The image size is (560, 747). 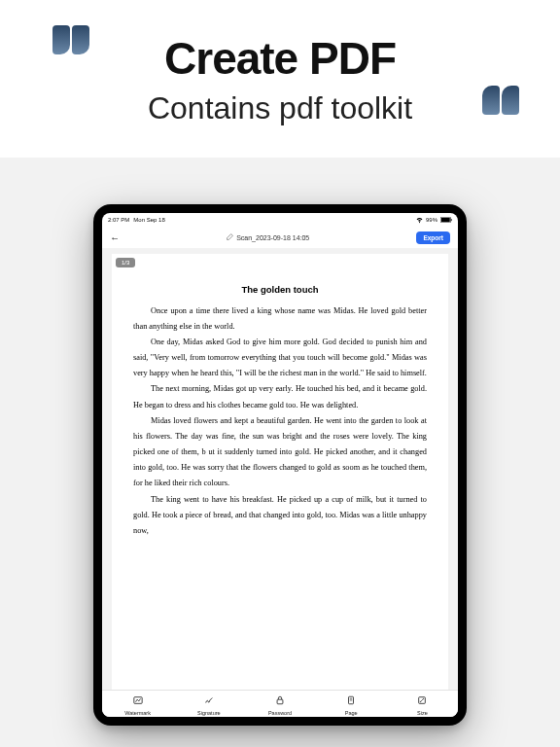 I want to click on status-date: Mon Sep 18, so click(x=149, y=220).